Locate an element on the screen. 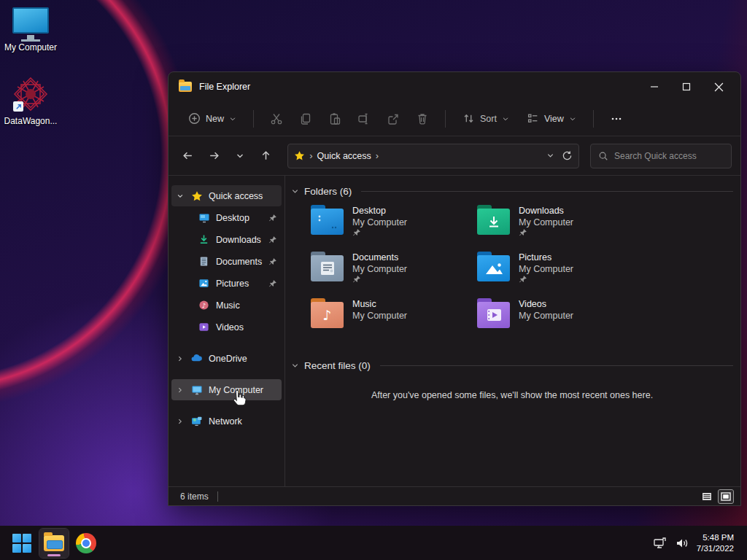 The image size is (747, 560). sidebar-item-music: ♪ Music is located at coordinates (226, 305).